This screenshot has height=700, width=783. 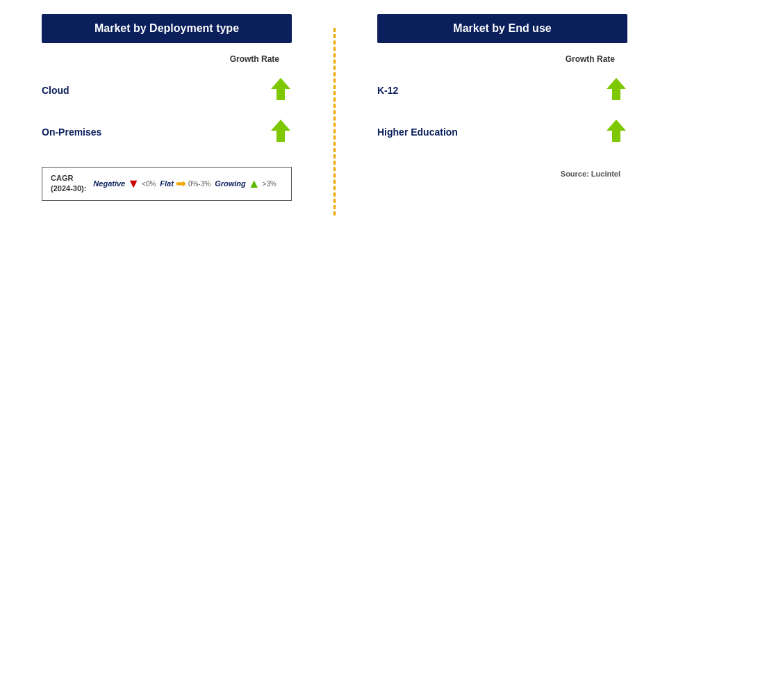 What do you see at coordinates (56, 90) in the screenshot?
I see `cloud-label: Cloud` at bounding box center [56, 90].